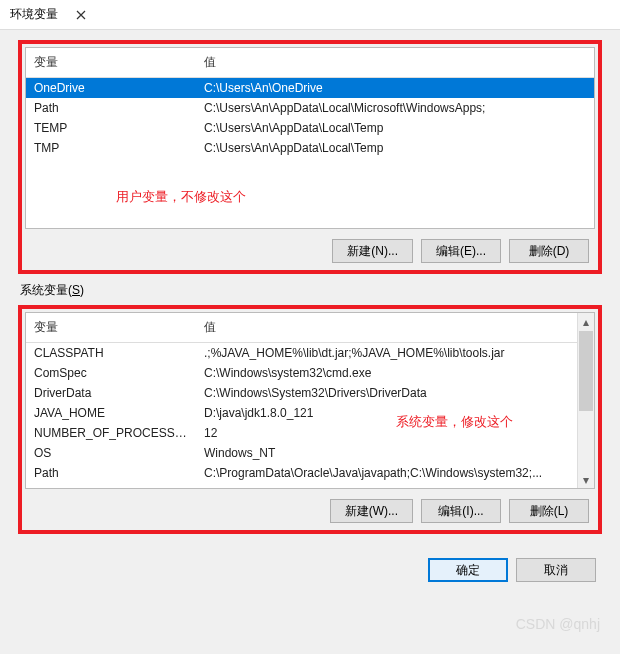 The image size is (620, 654). Describe the element at coordinates (386, 473) in the screenshot. I see `var-value: C:\ProgramData\Oracle\Java\javapath;C:\W…` at that location.